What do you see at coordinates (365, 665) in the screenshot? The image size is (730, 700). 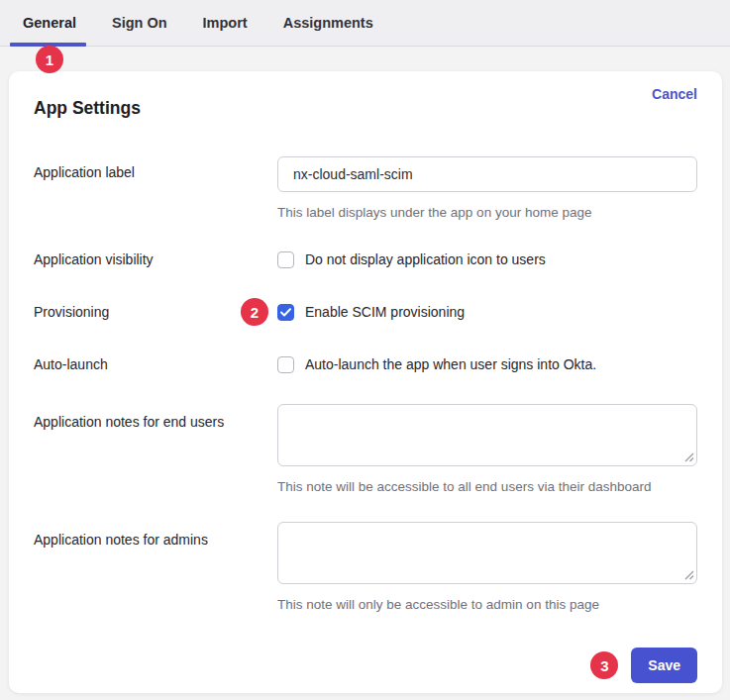 I see `panel-footer: 3 Save` at bounding box center [365, 665].